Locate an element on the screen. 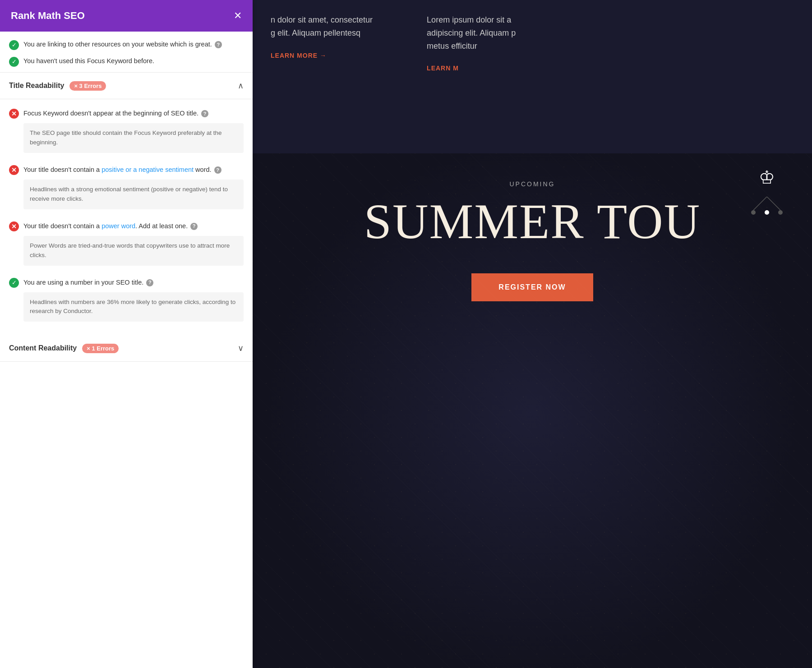  website-col1-line1: n dolor sit amet, consectetur is located at coordinates (322, 20).